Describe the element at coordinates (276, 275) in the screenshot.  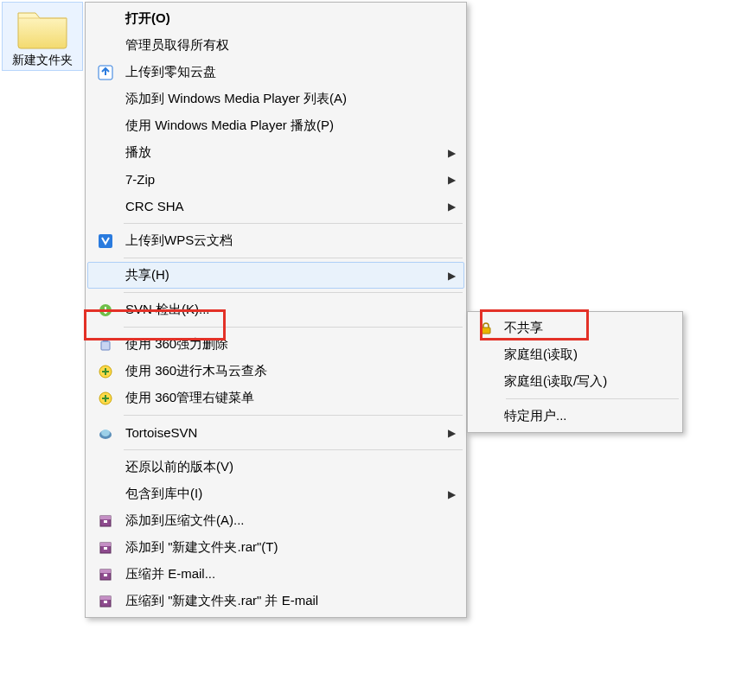
I see `menu-share: 共享(H) ▶` at that location.